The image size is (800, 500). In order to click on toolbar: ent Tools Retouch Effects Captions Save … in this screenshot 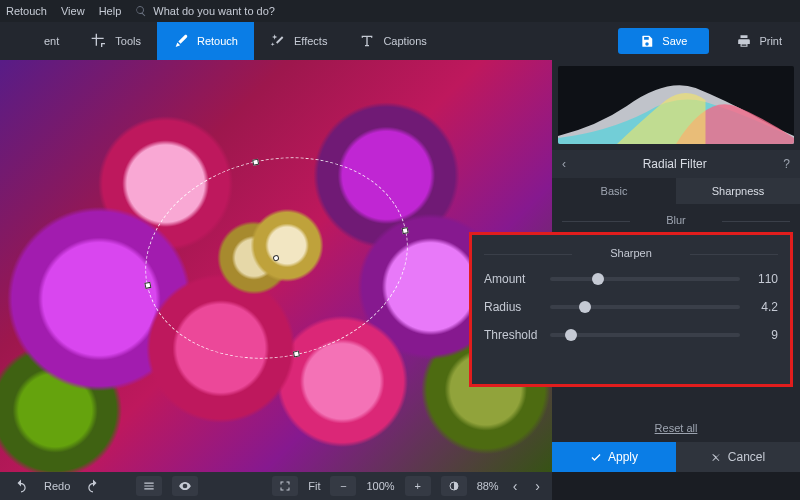, I will do `click(400, 41)`.